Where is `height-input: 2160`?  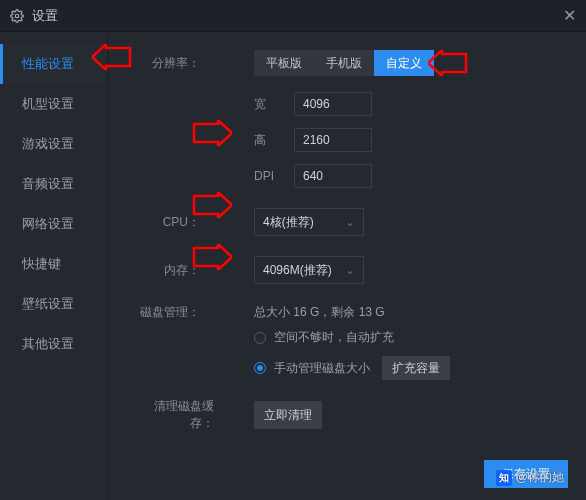 height-input: 2160 is located at coordinates (333, 140).